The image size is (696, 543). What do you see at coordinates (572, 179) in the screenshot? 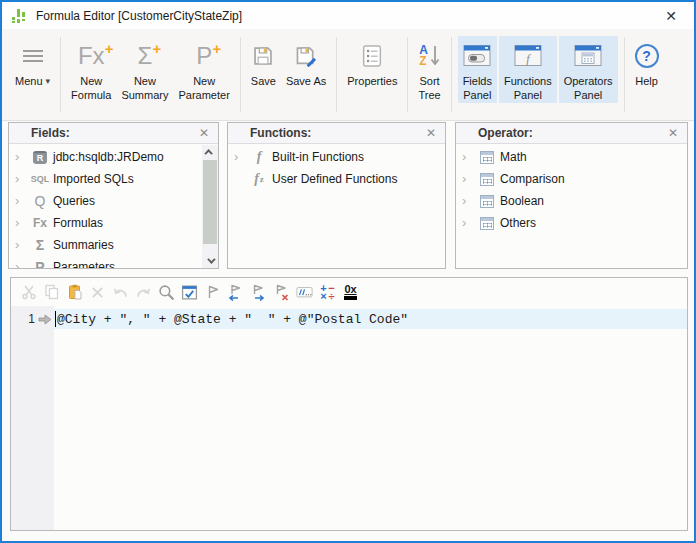
I see `tree-item-comparison: › Comparison` at bounding box center [572, 179].